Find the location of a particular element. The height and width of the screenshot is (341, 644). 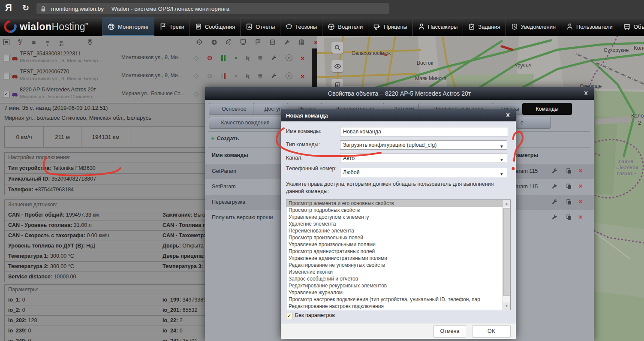

main-nav: wialonHosting” Мониторинг Треки Сообщени… is located at coordinates (322, 27).